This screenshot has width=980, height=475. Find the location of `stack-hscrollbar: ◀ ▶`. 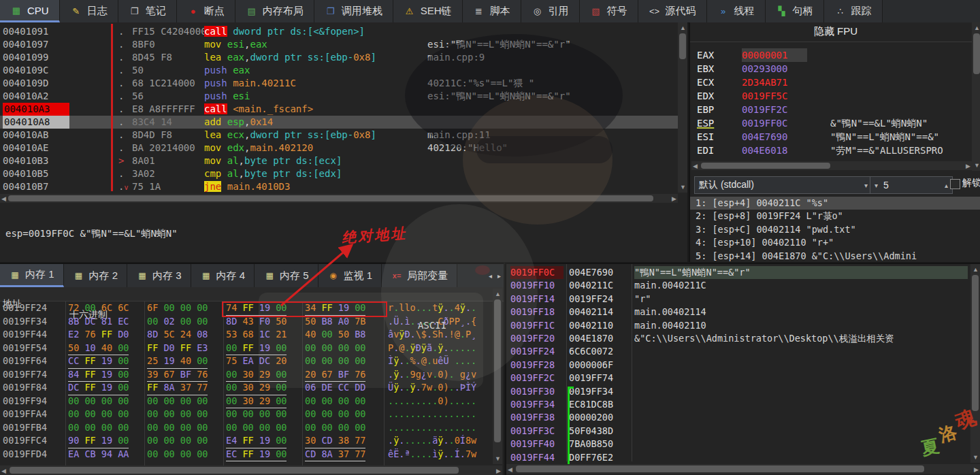

stack-hscrollbar: ◀ ▶ is located at coordinates (743, 469).